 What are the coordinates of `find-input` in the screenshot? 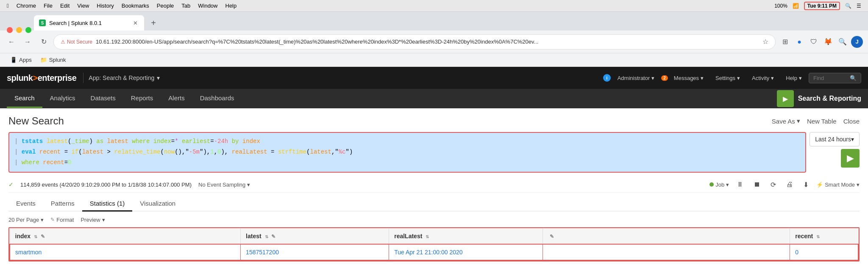 It's located at (830, 78).